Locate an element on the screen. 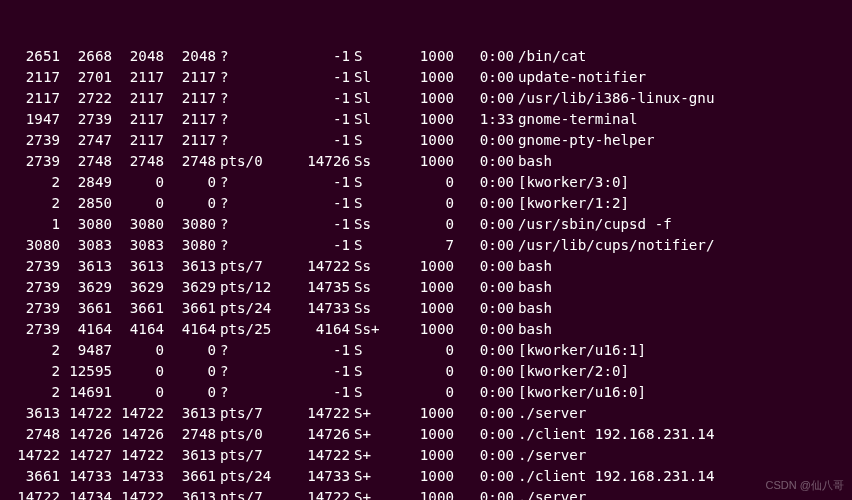 The image size is (852, 500). cell-pgid: 3661 is located at coordinates (138, 308).